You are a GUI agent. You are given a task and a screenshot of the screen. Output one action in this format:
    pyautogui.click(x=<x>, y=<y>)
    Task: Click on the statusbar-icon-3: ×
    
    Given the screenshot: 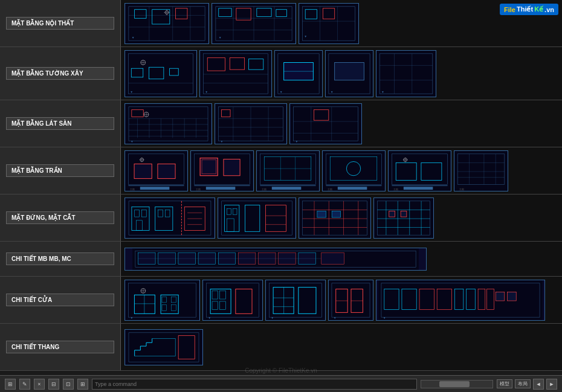 What is the action you would take?
    pyautogui.click(x=39, y=384)
    